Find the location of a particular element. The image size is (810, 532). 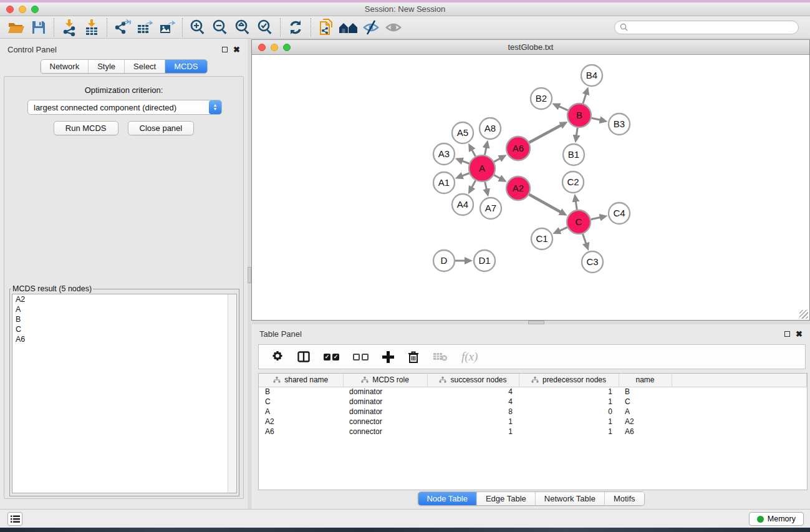

graph-node-B: B is located at coordinates (579, 115).